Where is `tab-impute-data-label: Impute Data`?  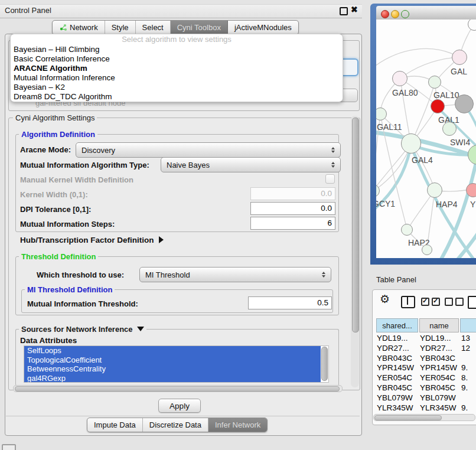
tab-impute-data-label: Impute Data is located at coordinates (115, 425).